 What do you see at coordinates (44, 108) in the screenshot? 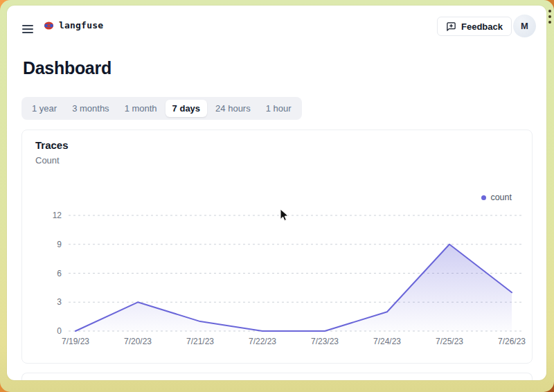
I see `tab-1-year: 1 year` at bounding box center [44, 108].